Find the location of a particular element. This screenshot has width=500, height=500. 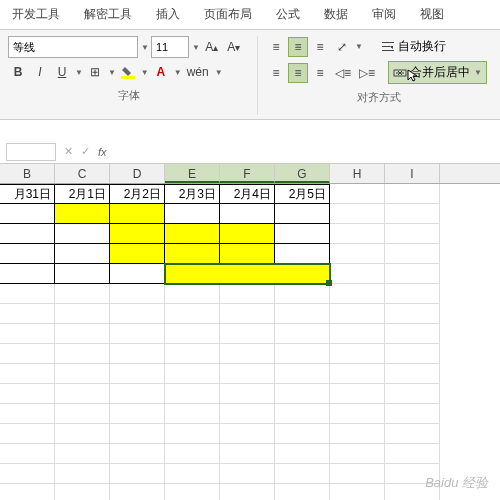

merge-icon is located at coordinates (400, 73).